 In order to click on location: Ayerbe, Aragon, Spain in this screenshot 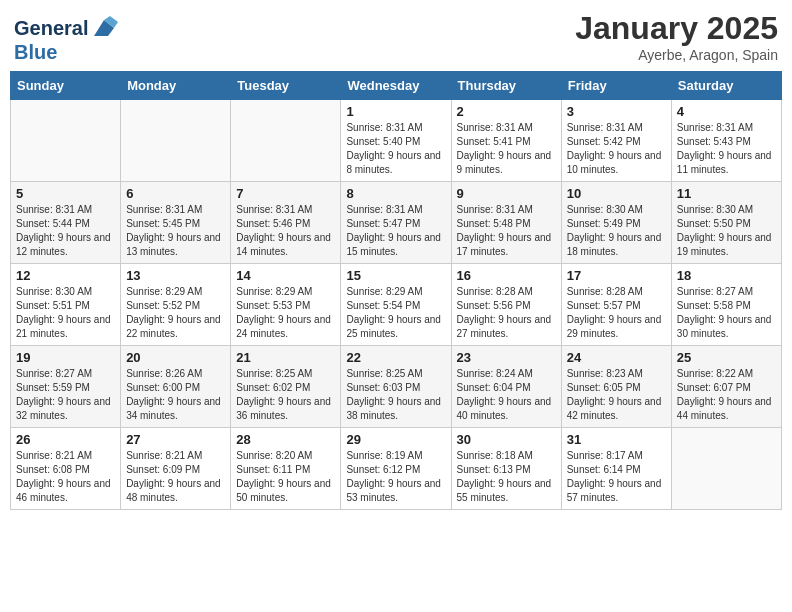, I will do `click(676, 55)`.